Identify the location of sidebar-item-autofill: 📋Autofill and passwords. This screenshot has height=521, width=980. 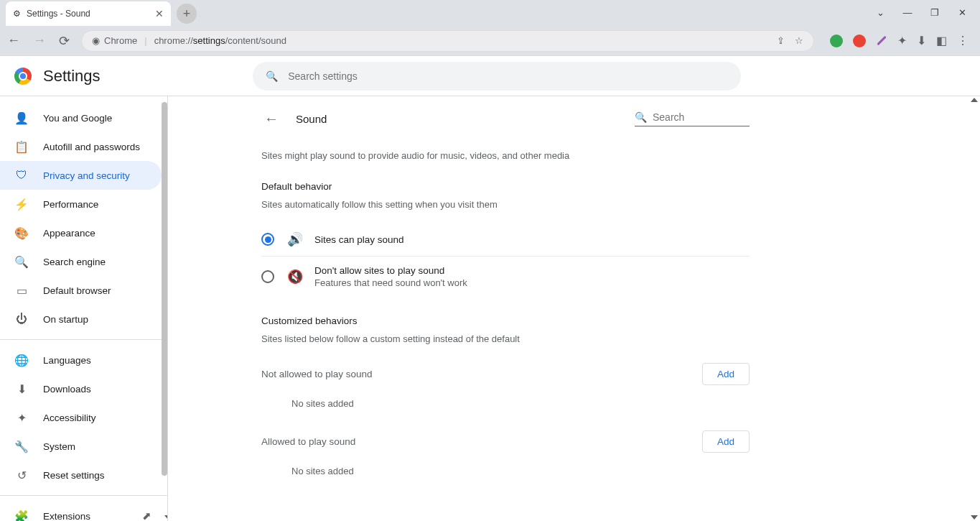
(80, 147).